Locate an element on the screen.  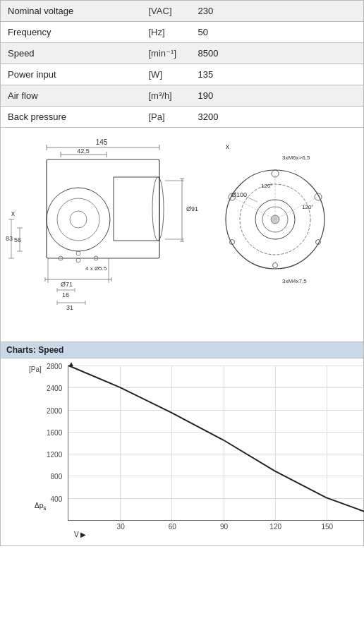
svg-text: 145 is located at coordinates (102, 143).